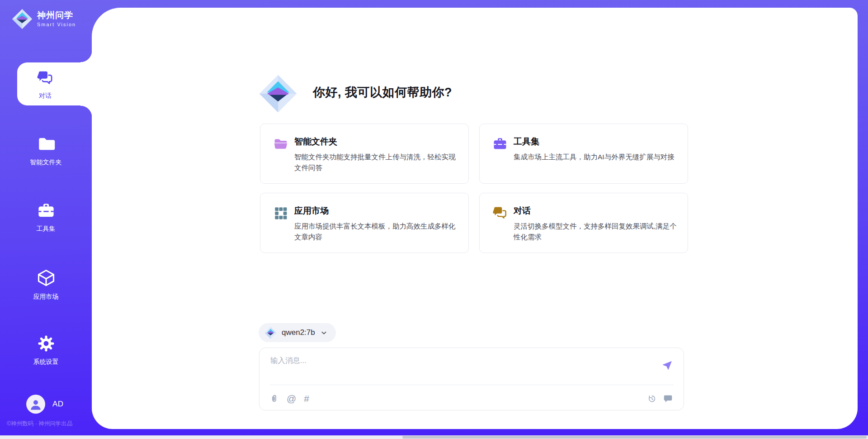 The image size is (868, 439). What do you see at coordinates (46, 297) in the screenshot?
I see `sidebar-item-label: 应用市场` at bounding box center [46, 297].